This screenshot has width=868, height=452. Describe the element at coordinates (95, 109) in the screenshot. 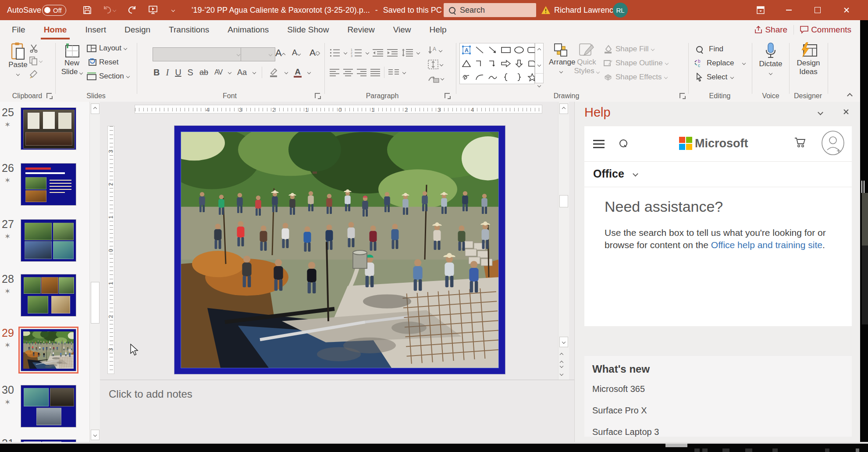

I see `thumb-scroll-up-button` at that location.